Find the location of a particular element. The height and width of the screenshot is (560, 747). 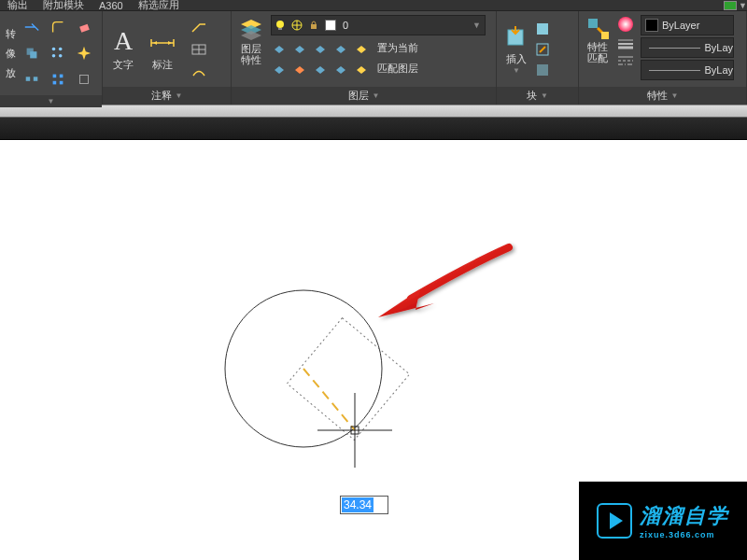

insert-label: 插入 is located at coordinates (516, 60).